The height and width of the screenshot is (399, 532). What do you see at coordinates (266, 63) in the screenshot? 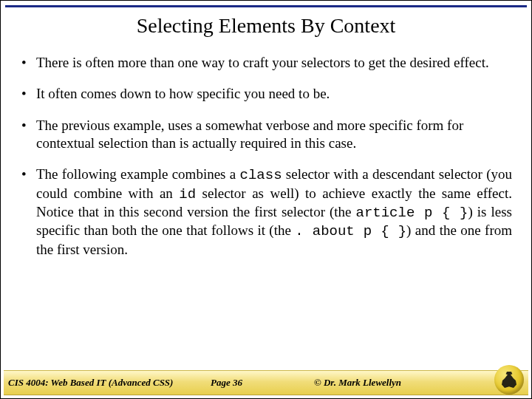
I see `bullet-item: There is often more than one way to craf…` at bounding box center [266, 63].